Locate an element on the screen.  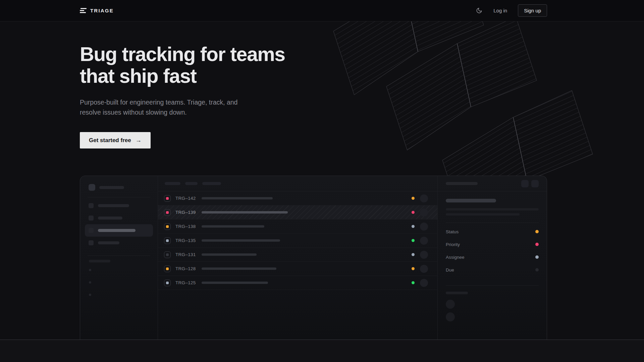
hero-subtitle-line2: resolve issues without slowing down. is located at coordinates (182, 112).